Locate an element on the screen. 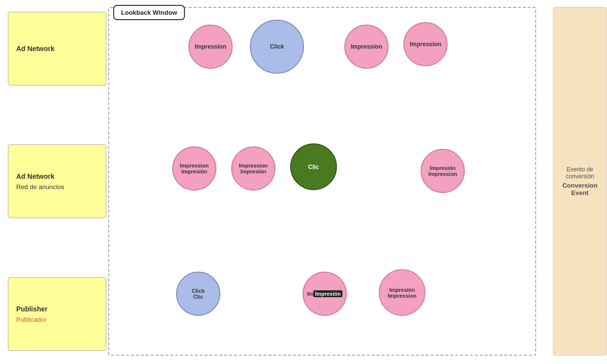 This screenshot has height=364, width=607. conversion-label2: Conversion Event is located at coordinates (580, 189).